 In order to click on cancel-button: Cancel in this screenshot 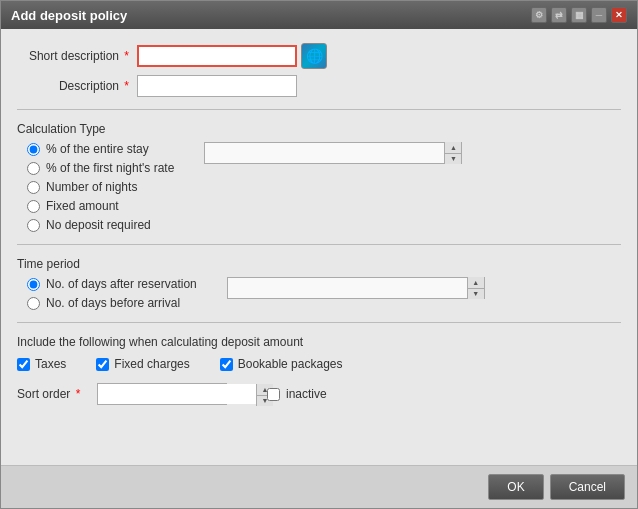, I will do `click(588, 487)`.